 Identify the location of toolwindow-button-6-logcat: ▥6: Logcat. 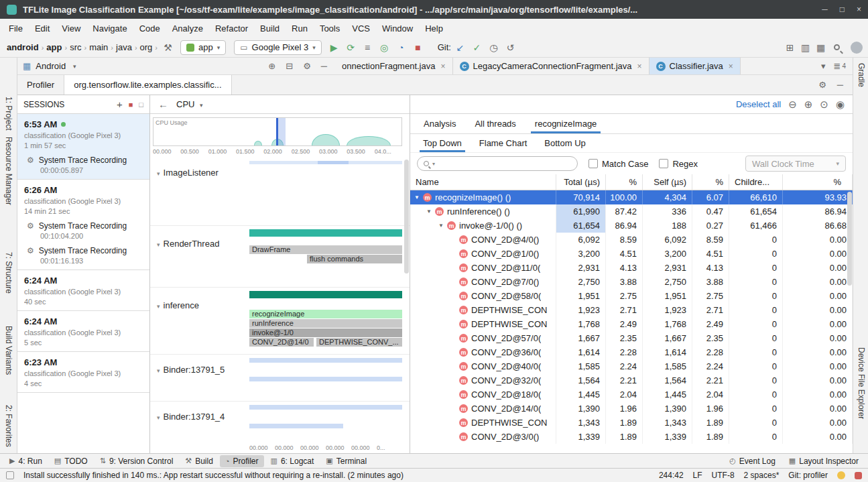
(292, 461).